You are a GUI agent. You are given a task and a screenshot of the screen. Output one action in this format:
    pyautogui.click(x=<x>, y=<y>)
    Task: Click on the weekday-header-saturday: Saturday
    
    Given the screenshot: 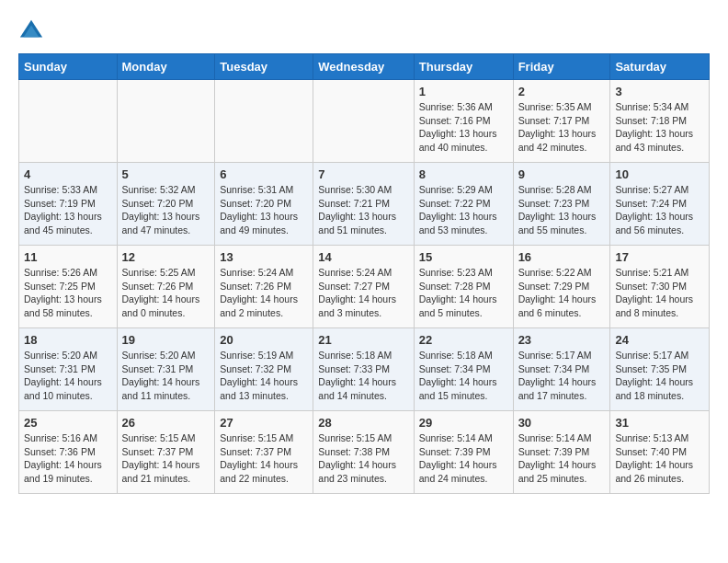 What is the action you would take?
    pyautogui.click(x=660, y=67)
    